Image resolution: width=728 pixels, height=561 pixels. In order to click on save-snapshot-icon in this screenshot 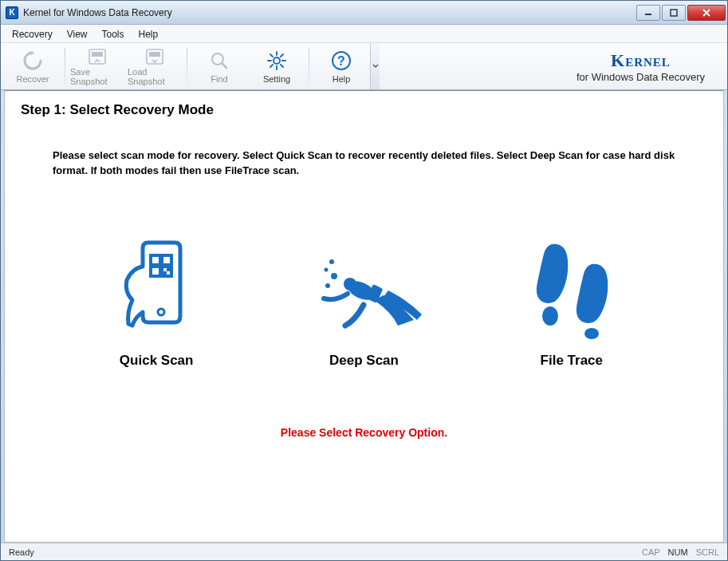, I will do `click(97, 56)`.